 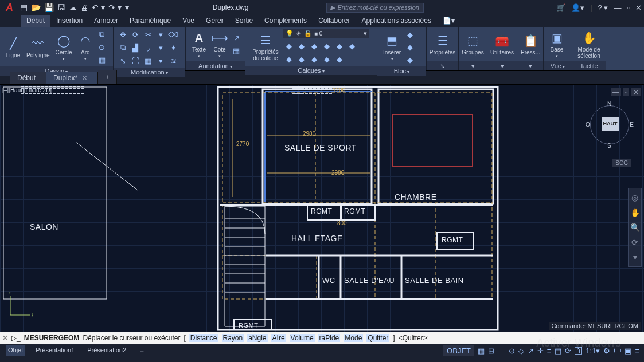 What do you see at coordinates (558, 351) in the screenshot?
I see `st-trans-icon: ▤` at bounding box center [558, 351].